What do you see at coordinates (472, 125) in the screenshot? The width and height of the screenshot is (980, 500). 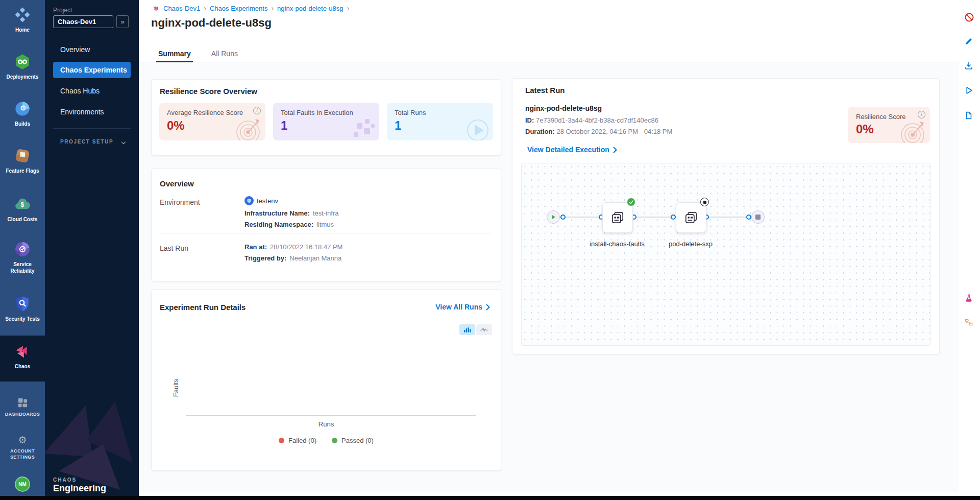 I see `play-art-icon` at bounding box center [472, 125].